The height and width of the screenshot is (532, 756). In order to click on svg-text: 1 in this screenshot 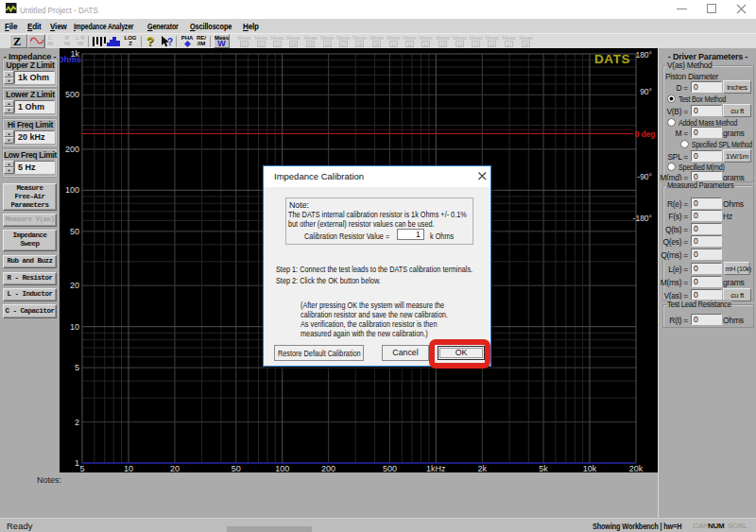, I will do `click(77, 463)`.